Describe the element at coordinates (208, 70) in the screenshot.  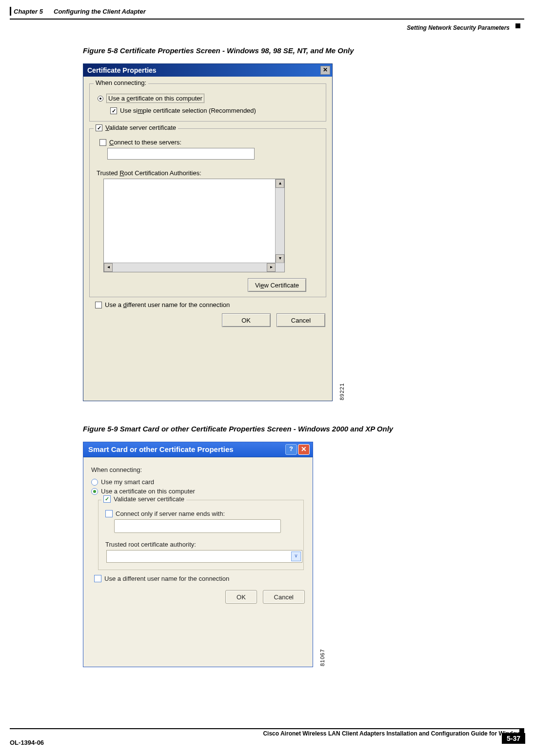
I see `dialog1-titlebar: Certificate Properties ✕` at that location.